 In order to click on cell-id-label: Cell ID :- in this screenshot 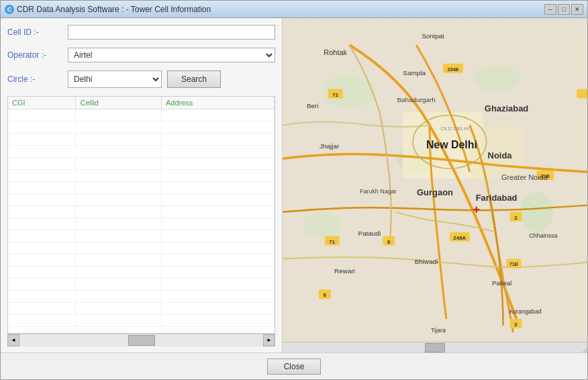, I will do `click(38, 32)`.